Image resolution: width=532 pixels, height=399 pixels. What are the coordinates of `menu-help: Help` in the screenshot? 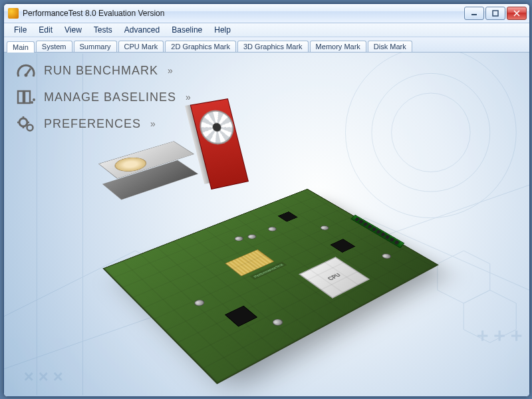 It's located at (222, 30).